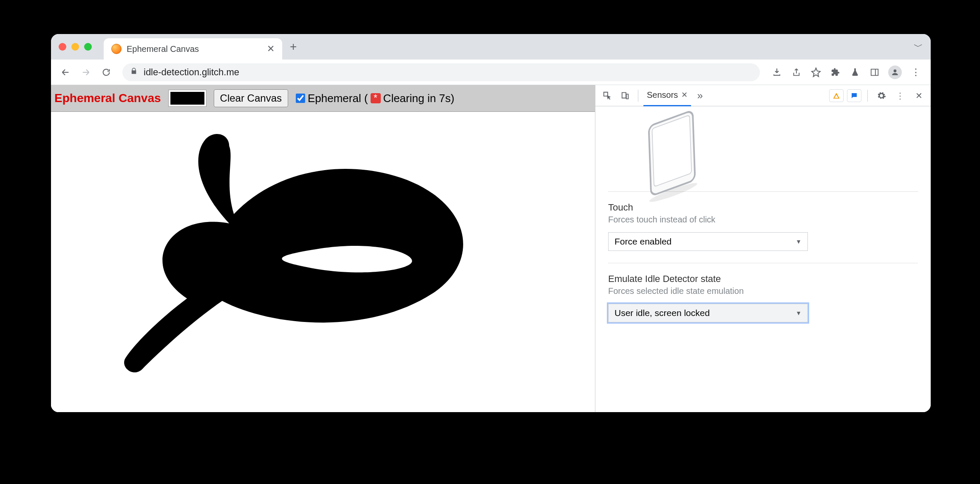  What do you see at coordinates (419, 99) in the screenshot?
I see `ephemeral-label-suffix: Clearing in 7s)` at bounding box center [419, 99].